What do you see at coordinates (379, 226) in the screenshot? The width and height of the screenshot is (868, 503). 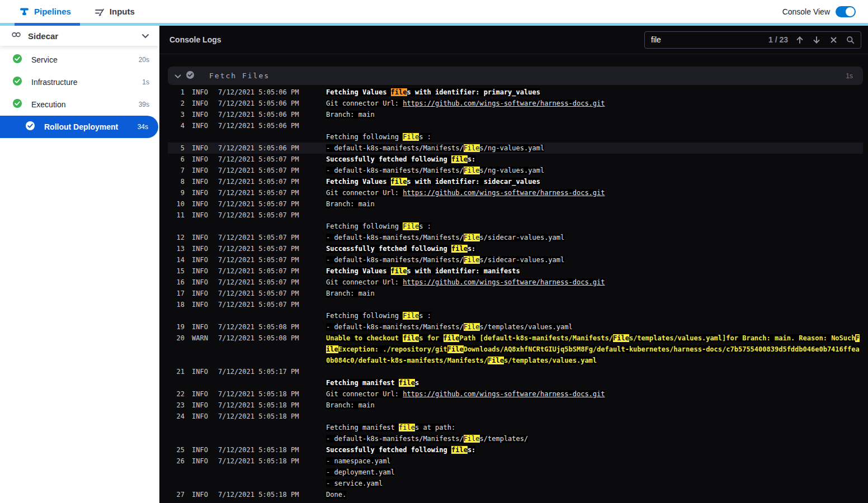 I see `log-message-text: Fetching following Files :` at bounding box center [379, 226].